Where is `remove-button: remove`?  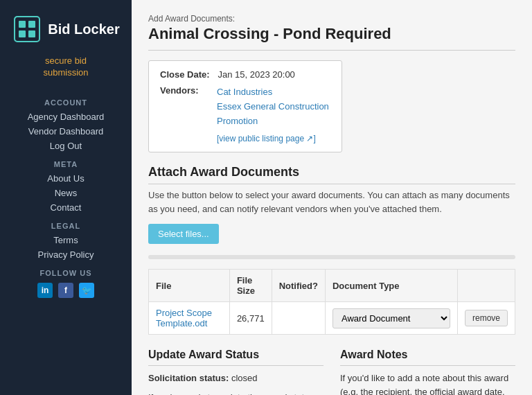
remove-button: remove is located at coordinates (486, 318).